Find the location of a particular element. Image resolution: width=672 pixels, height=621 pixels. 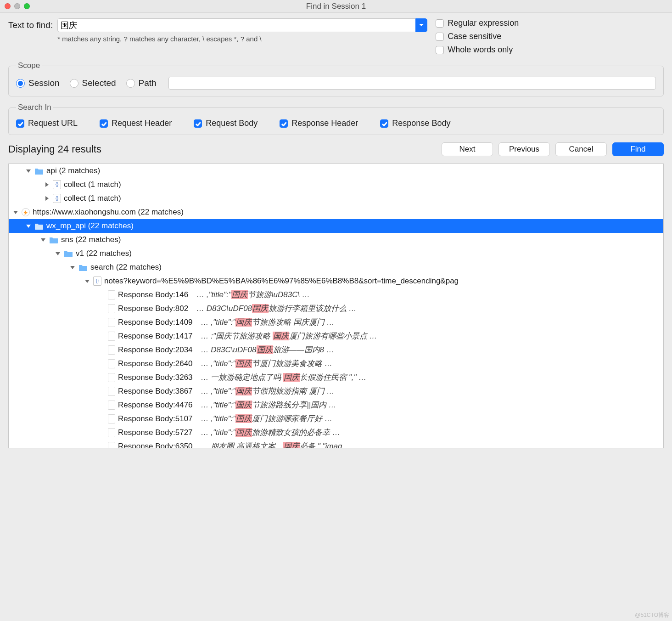

next-button: Next is located at coordinates (467, 149).